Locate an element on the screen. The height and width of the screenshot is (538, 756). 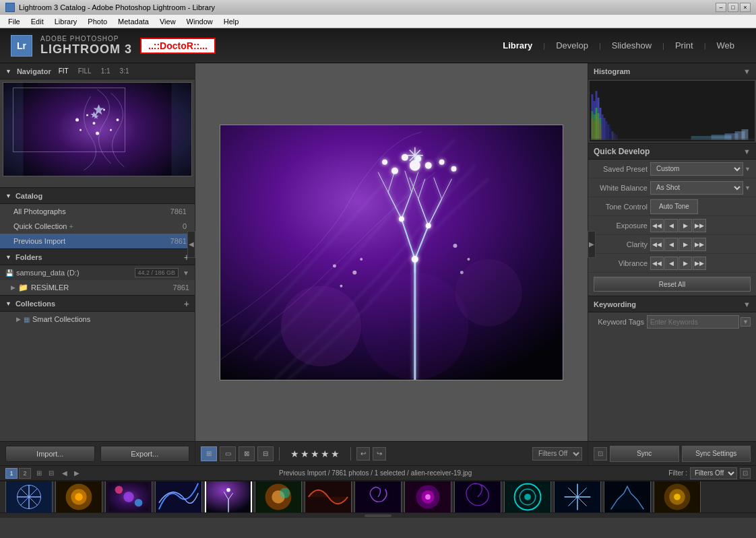
folders-header: ▼ Folders + is located at coordinates (97, 257).